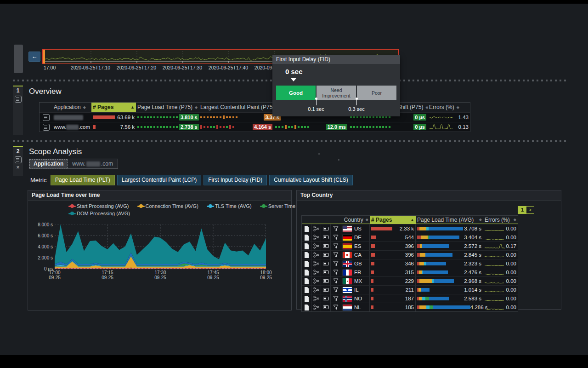  I want to click on timeline-axis-label: 2020-09-25T17:30, so click(182, 68).